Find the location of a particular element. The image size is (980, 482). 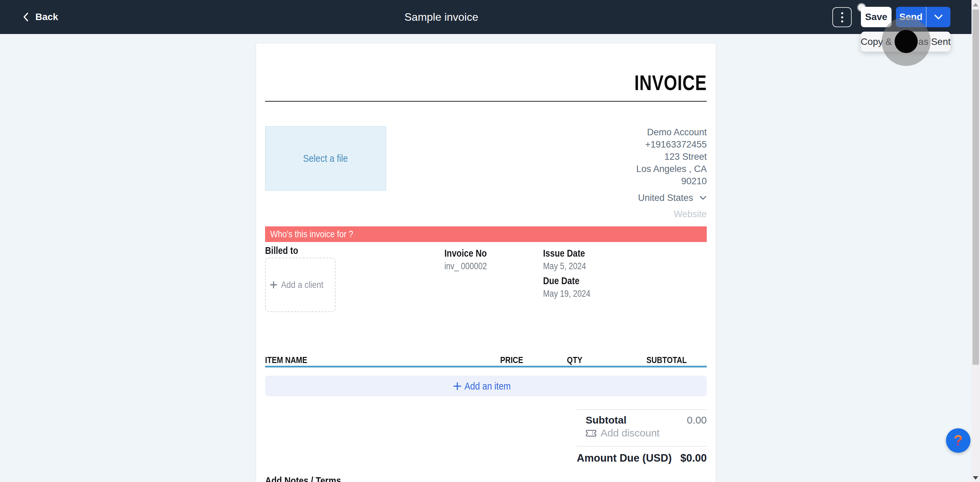

business-city-state: Los Angeles , CA is located at coordinates (628, 169).